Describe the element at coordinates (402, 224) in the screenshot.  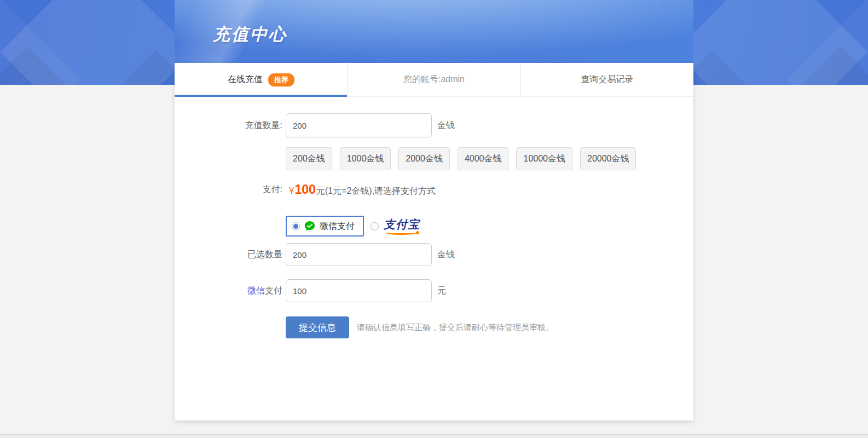
I see `alipay-logo-text: 支付宝` at that location.